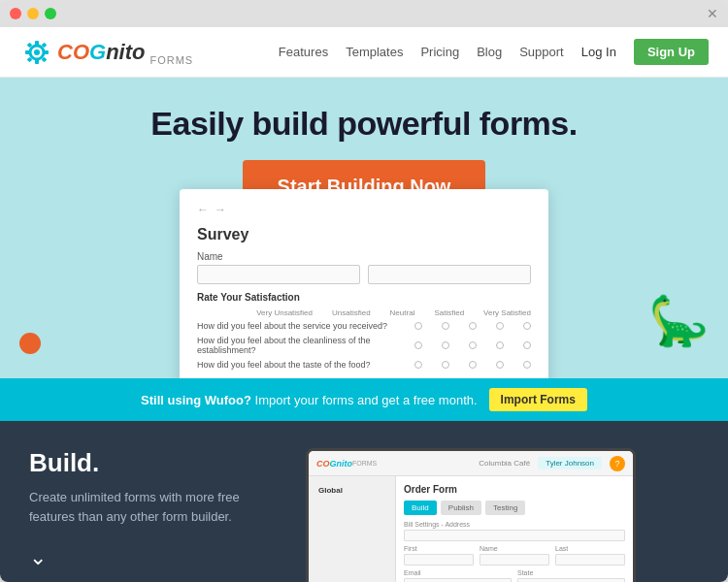 The width and height of the screenshot is (728, 582). Describe the element at coordinates (418, 365) in the screenshot. I see `radio-1c` at that location.